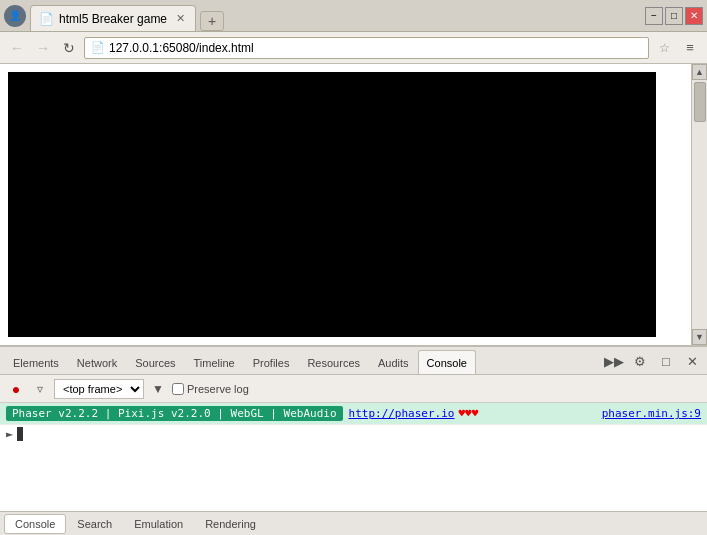  Describe the element at coordinates (664, 48) in the screenshot. I see `bookmark-button: ☆` at that location.